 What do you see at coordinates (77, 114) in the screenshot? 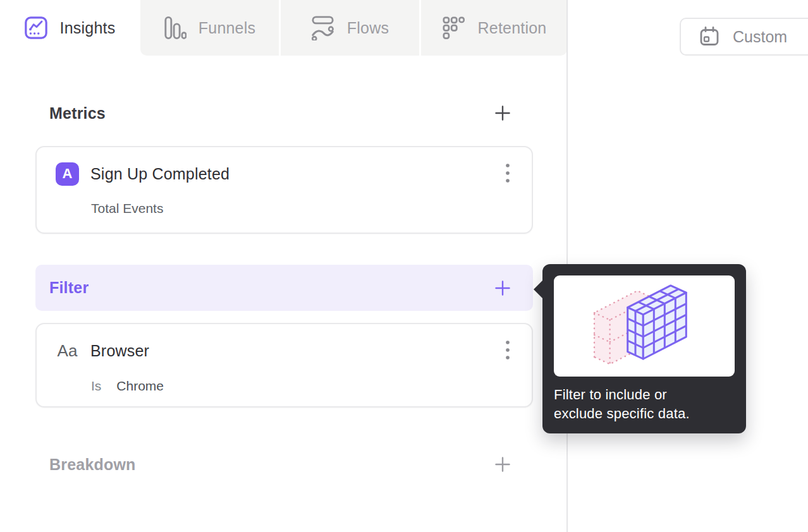
I see `metrics-section-title: Metrics` at bounding box center [77, 114].